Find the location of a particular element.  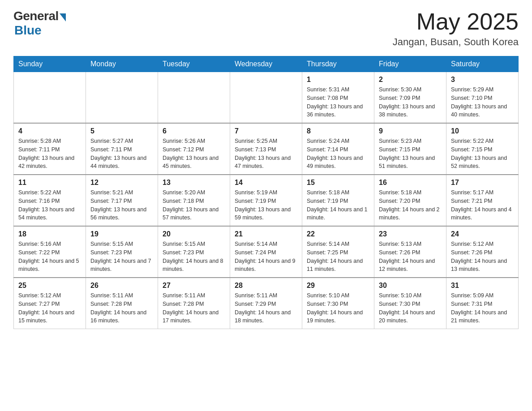

calendar-cell: 23Sunrise: 5:13 AMSunset: 7:26 PMDayligh… is located at coordinates (410, 252).